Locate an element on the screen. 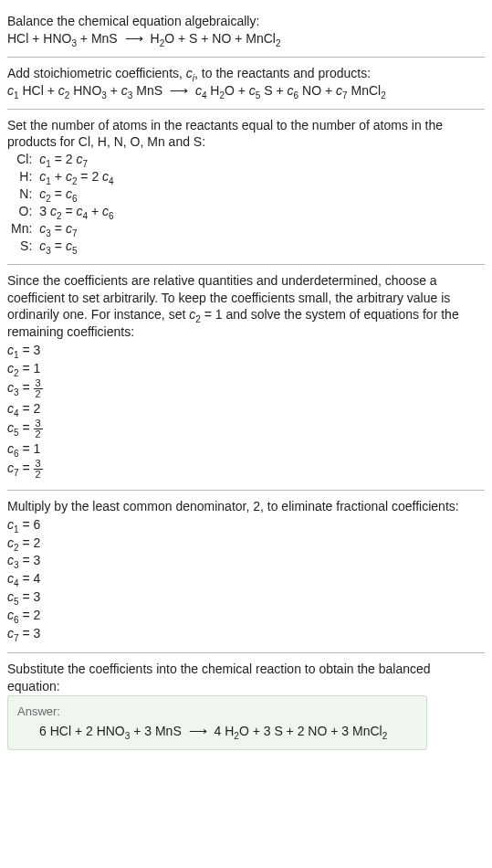  c4: c is located at coordinates (199, 90).